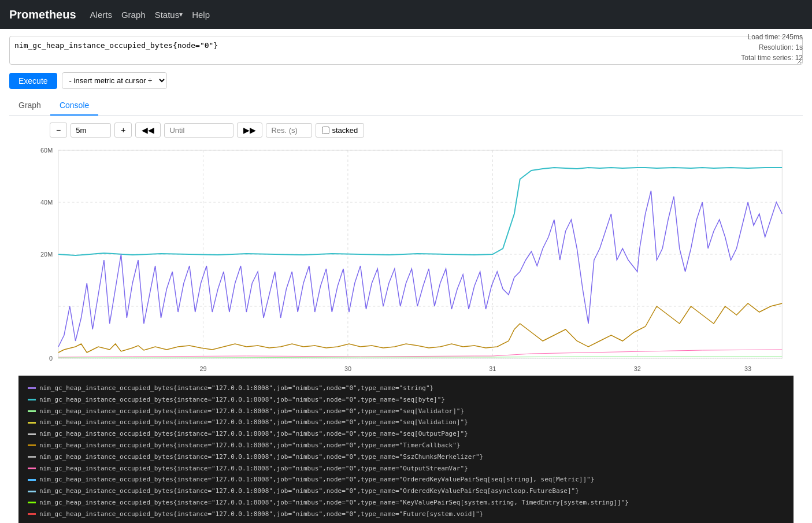  I want to click on zoom-in-button: +, so click(123, 130).